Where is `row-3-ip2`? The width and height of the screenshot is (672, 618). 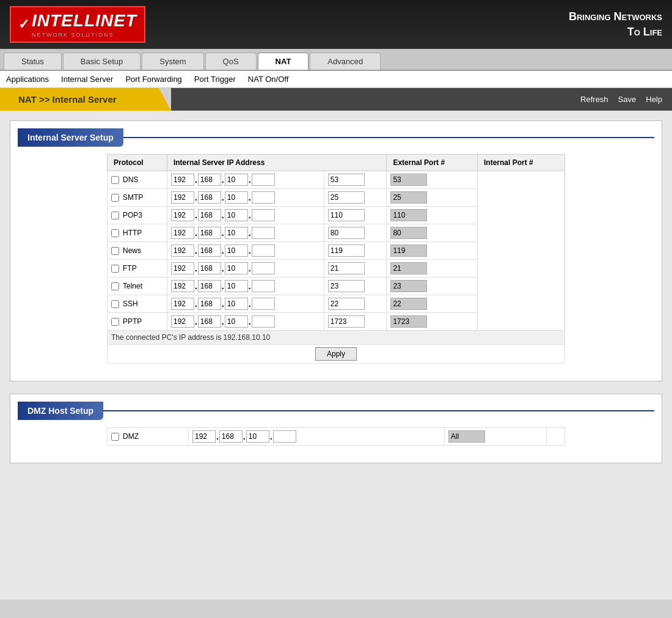 row-3-ip2 is located at coordinates (210, 233).